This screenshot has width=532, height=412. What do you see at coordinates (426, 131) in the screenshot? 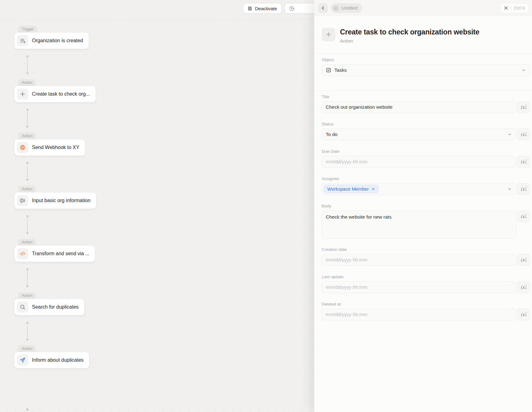
I see `status-row: Status To do (x )+` at bounding box center [426, 131].